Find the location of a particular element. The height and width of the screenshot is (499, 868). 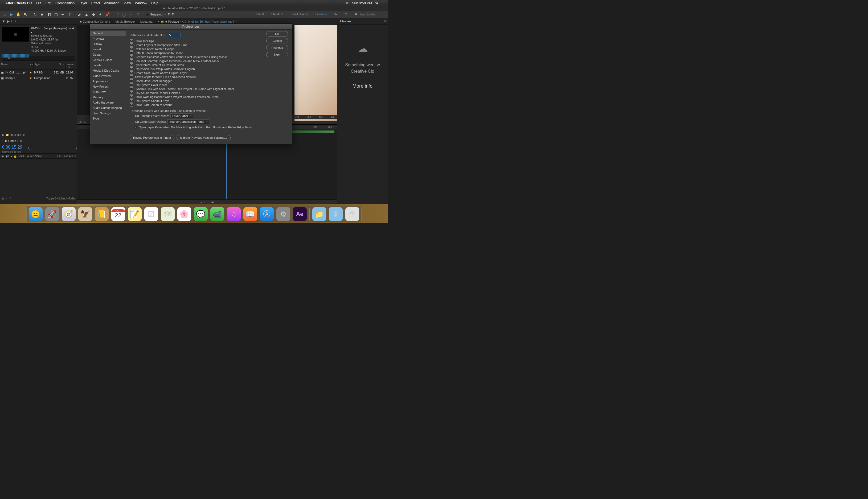

new-comp-icon: ▦ is located at coordinates (12, 135).